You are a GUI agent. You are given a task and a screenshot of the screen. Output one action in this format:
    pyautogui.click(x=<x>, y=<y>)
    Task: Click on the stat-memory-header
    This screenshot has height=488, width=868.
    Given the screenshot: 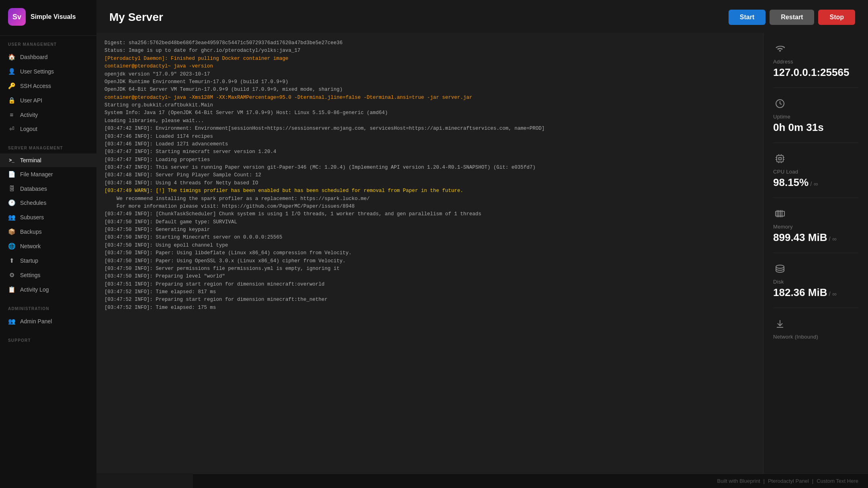 What is the action you would take?
    pyautogui.click(x=816, y=214)
    